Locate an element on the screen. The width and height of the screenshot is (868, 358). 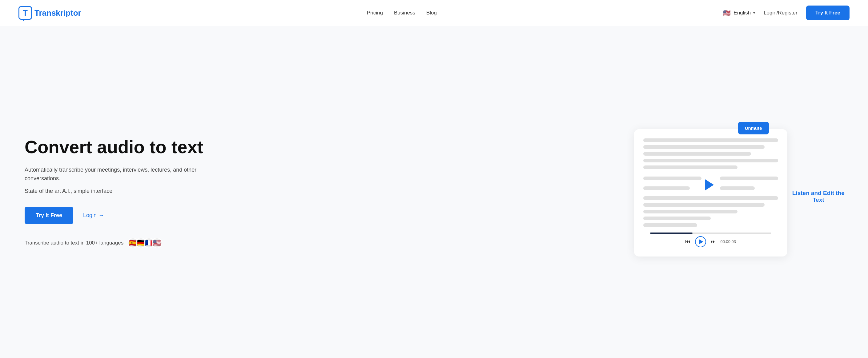
rewind-button: ⏮ is located at coordinates (688, 242).